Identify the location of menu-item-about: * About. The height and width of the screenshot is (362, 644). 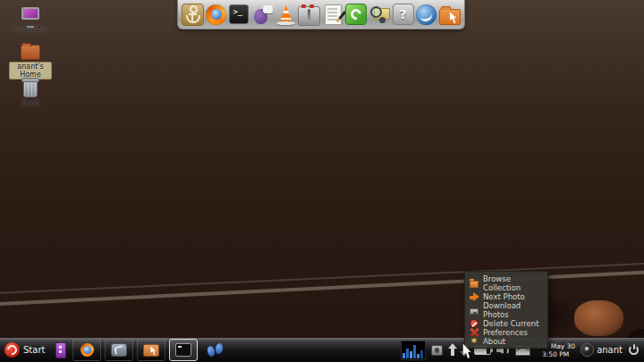
(506, 341).